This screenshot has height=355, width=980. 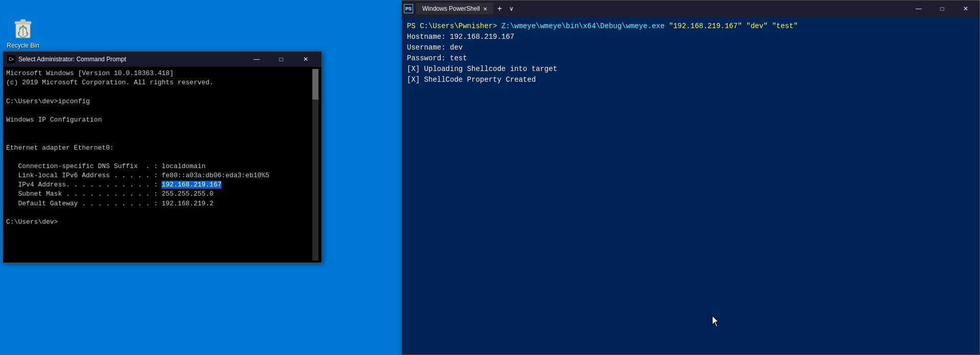 What do you see at coordinates (11, 59) in the screenshot?
I see `cmd-icon: C>` at bounding box center [11, 59].